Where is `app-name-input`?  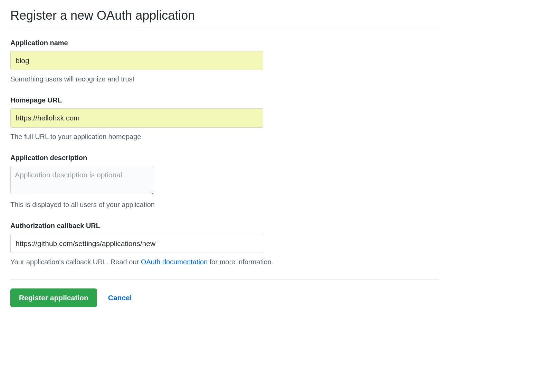 app-name-input is located at coordinates (137, 61).